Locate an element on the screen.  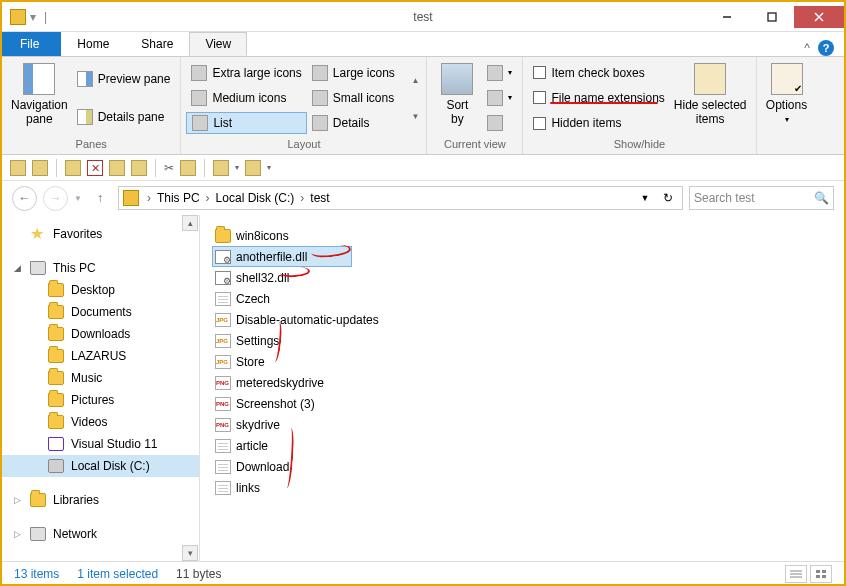
file-name: win8icons is located at coordinates (262, 236).